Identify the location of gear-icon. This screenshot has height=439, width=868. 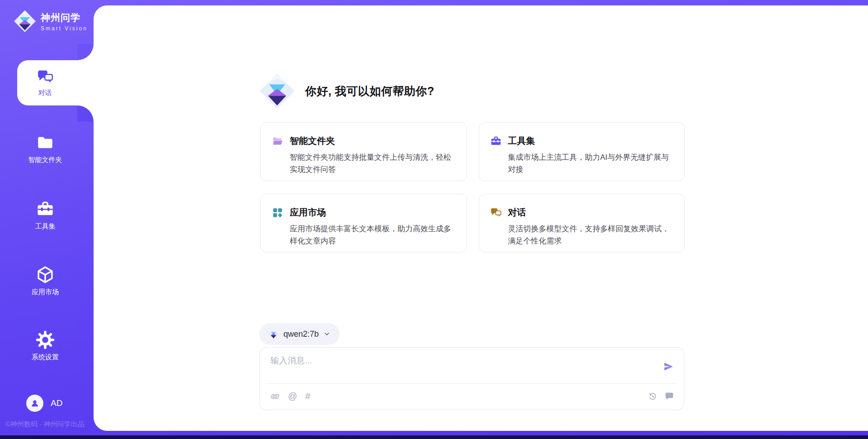
(45, 340).